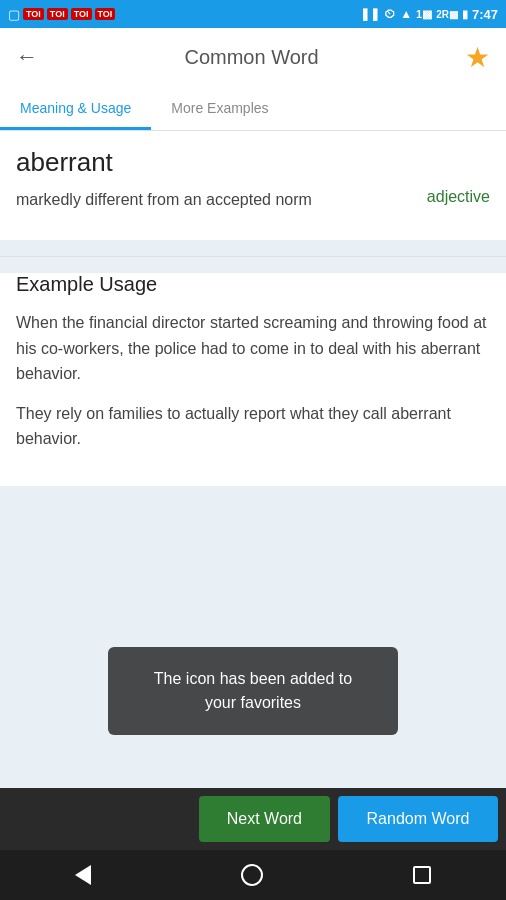  Describe the element at coordinates (62, 14) in the screenshot. I see `status-bar-left: ▢ TOI TOI TOI TOI` at that location.